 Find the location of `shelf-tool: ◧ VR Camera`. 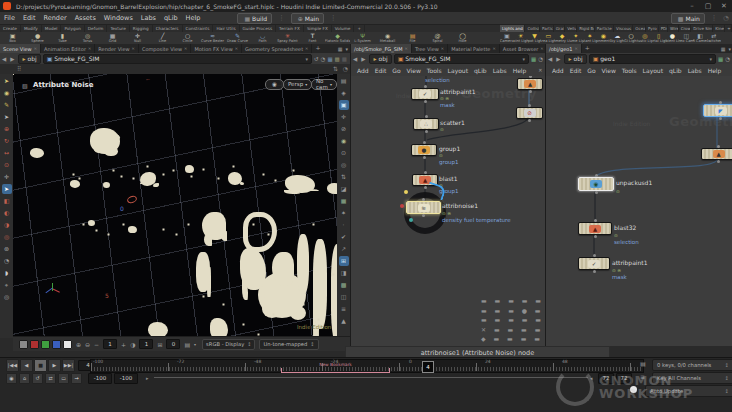

shelf-tool: ◧ VR Camera is located at coordinates (700, 38).